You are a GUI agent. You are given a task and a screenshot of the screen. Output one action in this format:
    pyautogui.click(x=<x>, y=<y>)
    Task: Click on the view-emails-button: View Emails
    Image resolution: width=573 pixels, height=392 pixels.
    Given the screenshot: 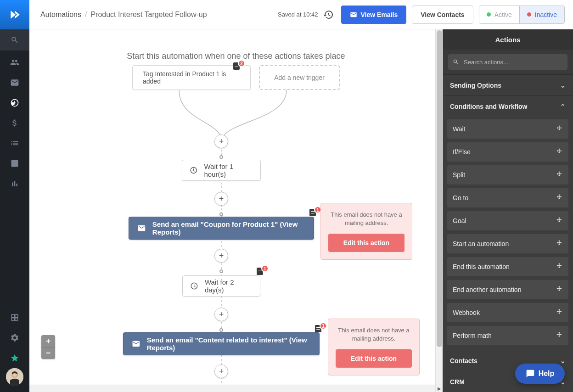 What is the action you would take?
    pyautogui.click(x=374, y=15)
    